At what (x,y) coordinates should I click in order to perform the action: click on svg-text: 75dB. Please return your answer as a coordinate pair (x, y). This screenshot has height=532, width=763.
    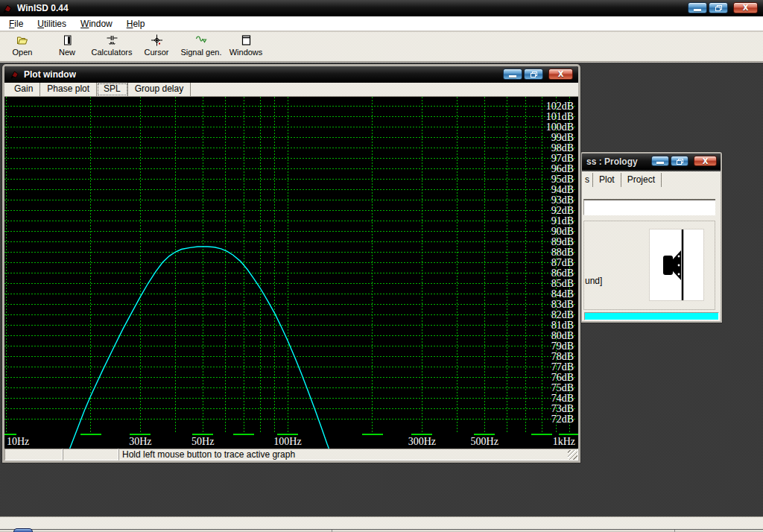
    Looking at the image, I should click on (563, 387).